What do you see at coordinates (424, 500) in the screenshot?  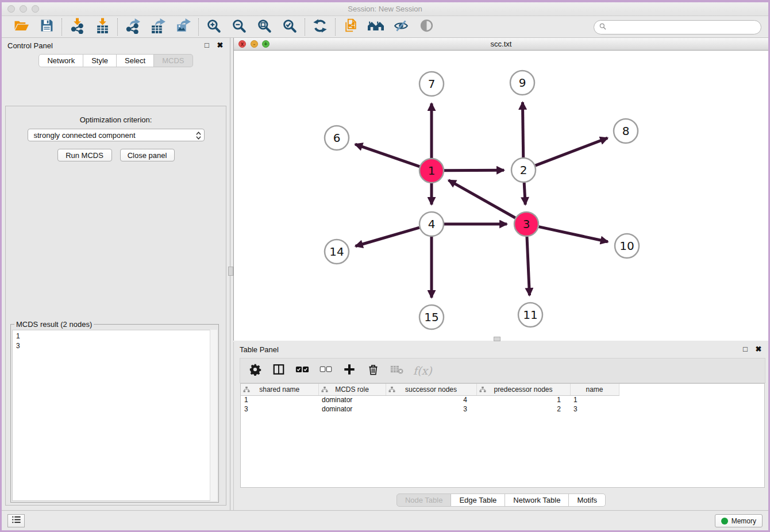 I see `tab-node-table: Node Table` at bounding box center [424, 500].